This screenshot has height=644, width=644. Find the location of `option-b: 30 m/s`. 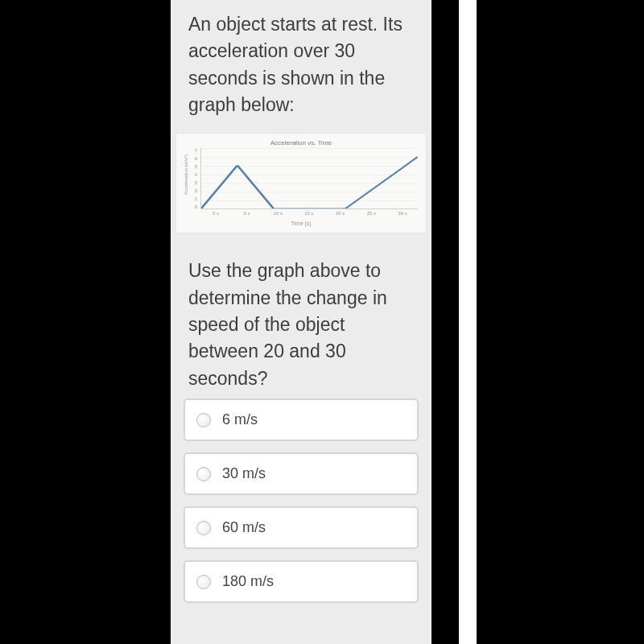

option-b: 30 m/s is located at coordinates (301, 473).